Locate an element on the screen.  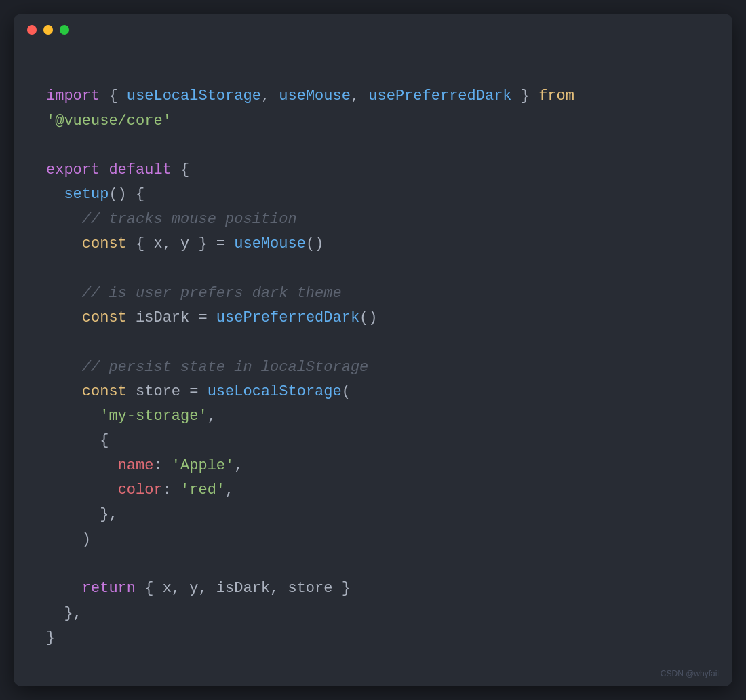
string-red: 'red' is located at coordinates (203, 490).